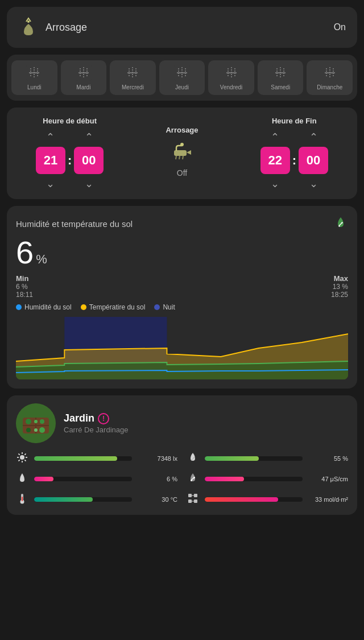  Describe the element at coordinates (340, 295) in the screenshot. I see `max-time: 18:25` at that location.